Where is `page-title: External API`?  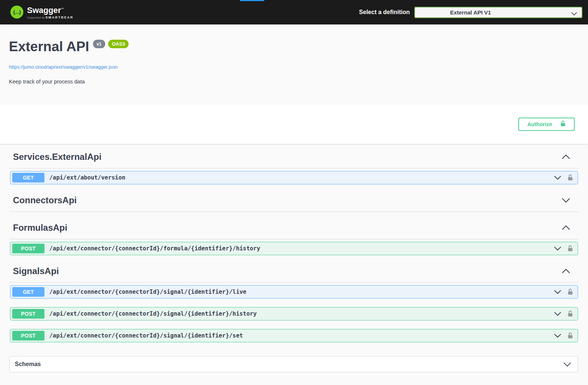 page-title: External API is located at coordinates (49, 47).